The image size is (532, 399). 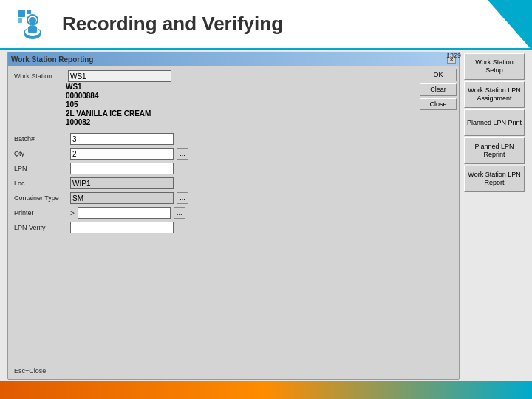 I want to click on workstation-label: Work Station, so click(x=40, y=76).